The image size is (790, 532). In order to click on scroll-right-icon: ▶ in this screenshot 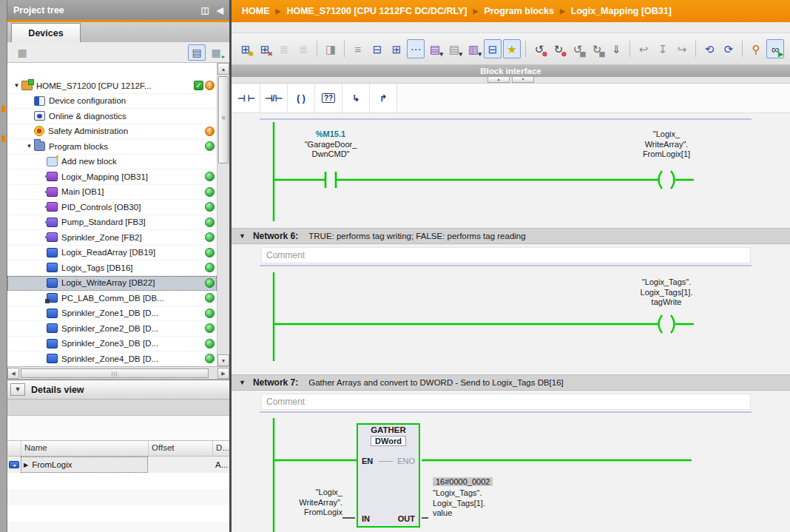, I will do `click(223, 373)`.